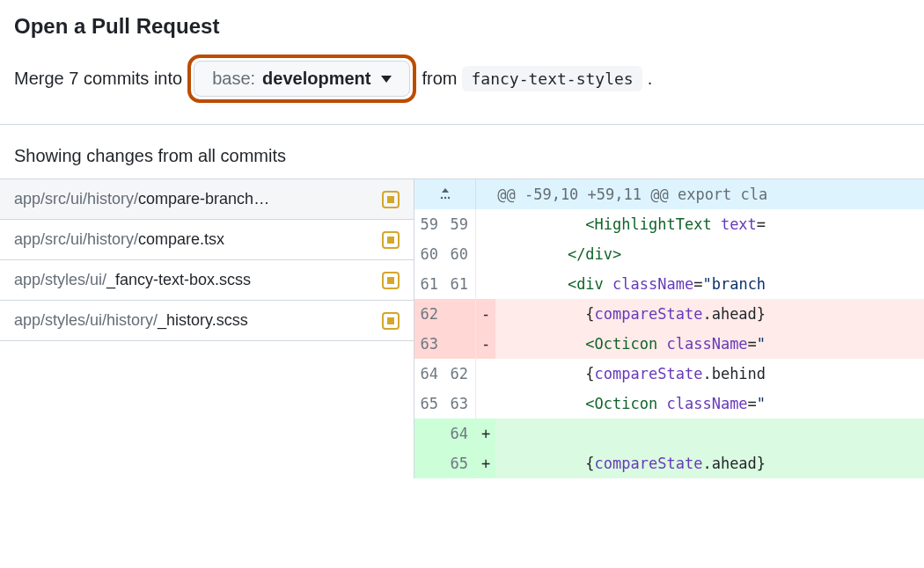  Describe the element at coordinates (429, 314) in the screenshot. I see `old-line-number: 62` at that location.